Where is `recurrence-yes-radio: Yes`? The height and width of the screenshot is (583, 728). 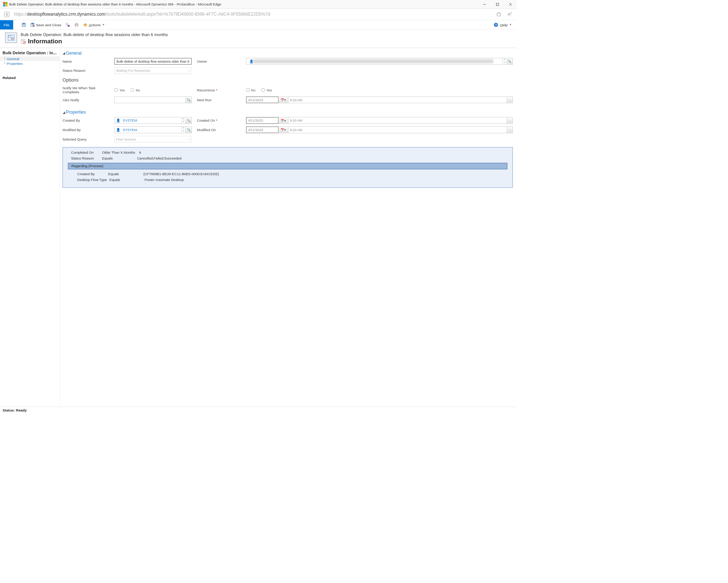
recurrence-yes-radio: Yes is located at coordinates (266, 90).